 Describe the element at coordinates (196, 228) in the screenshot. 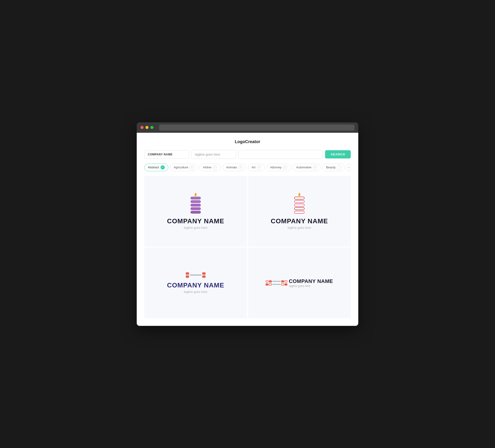

I see `logo-1-tagline: tagline goes here` at that location.